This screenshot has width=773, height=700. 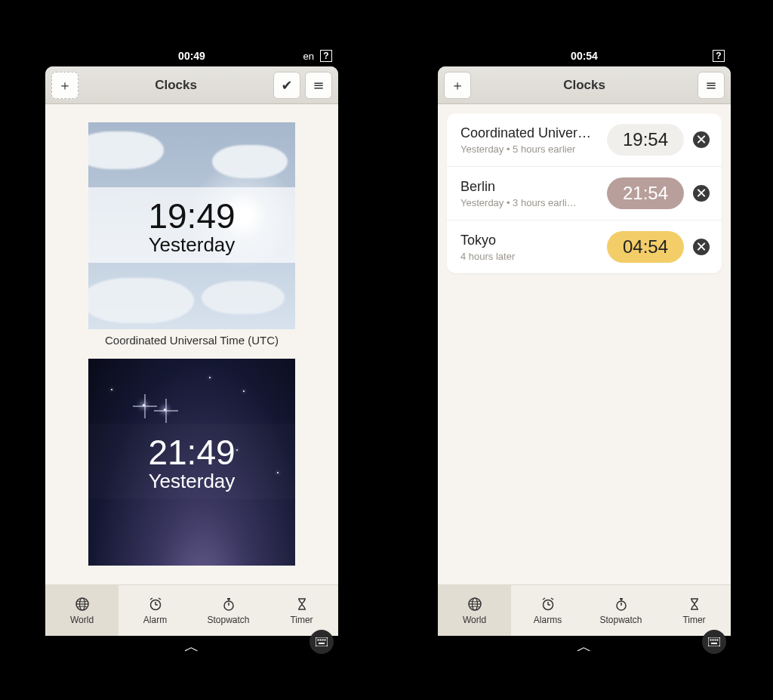 I want to click on tile-time: 21:49 Yesterday, so click(x=192, y=462).